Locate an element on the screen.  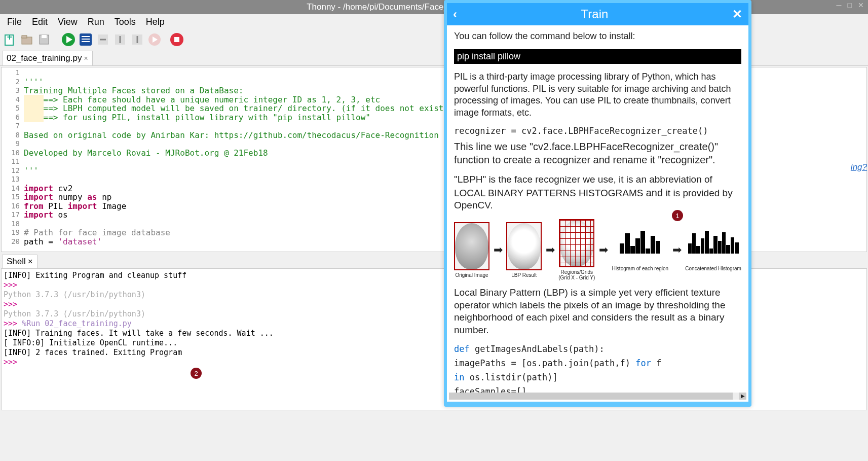
tab-file: 02_face_training.py × is located at coordinates (48, 58).